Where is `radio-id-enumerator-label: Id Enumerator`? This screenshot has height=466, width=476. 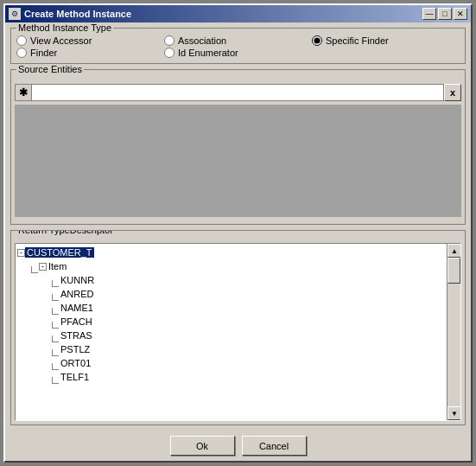 radio-id-enumerator-label: Id Enumerator is located at coordinates (208, 53).